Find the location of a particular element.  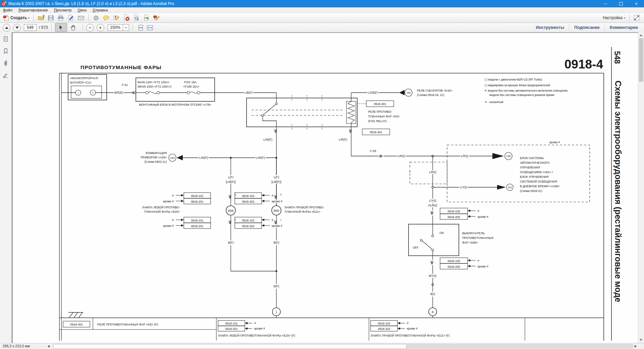

ref-box: 0918-205 is located at coordinates (453, 267).